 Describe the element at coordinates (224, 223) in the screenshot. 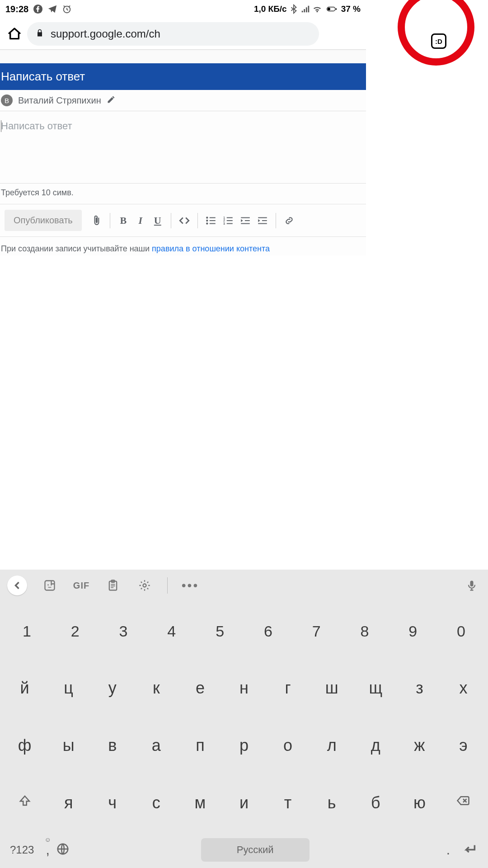

I see `svg-text: 3` at that location.